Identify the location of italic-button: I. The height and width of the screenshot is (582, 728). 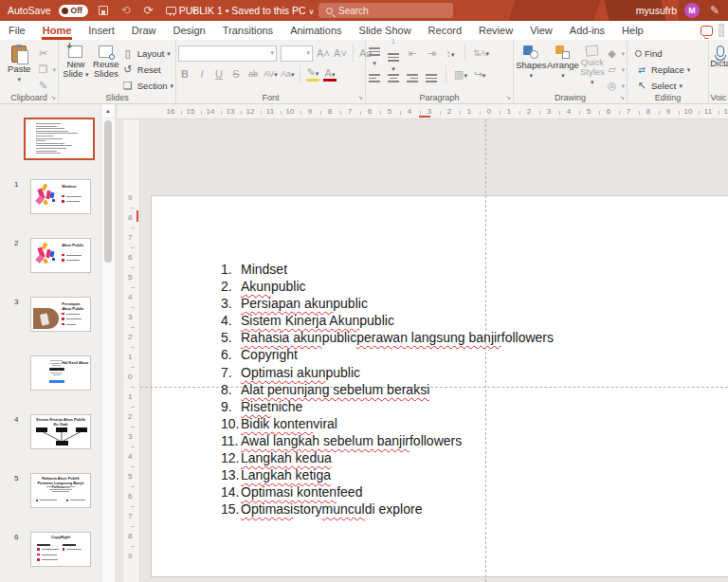
(202, 74).